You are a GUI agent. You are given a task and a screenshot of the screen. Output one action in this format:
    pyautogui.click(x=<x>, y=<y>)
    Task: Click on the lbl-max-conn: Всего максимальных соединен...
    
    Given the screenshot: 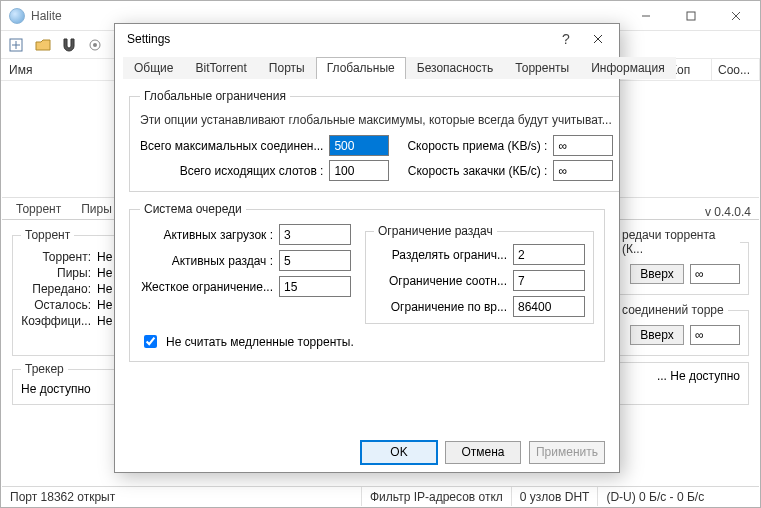 What is the action you would take?
    pyautogui.click(x=232, y=146)
    